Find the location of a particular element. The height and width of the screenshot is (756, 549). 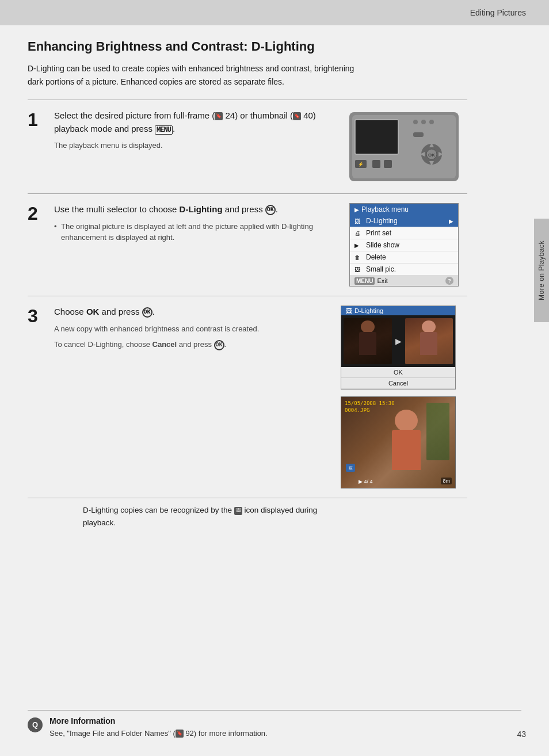

step-3-note1: A new copy with enhanced brightness and … is located at coordinates (193, 329).